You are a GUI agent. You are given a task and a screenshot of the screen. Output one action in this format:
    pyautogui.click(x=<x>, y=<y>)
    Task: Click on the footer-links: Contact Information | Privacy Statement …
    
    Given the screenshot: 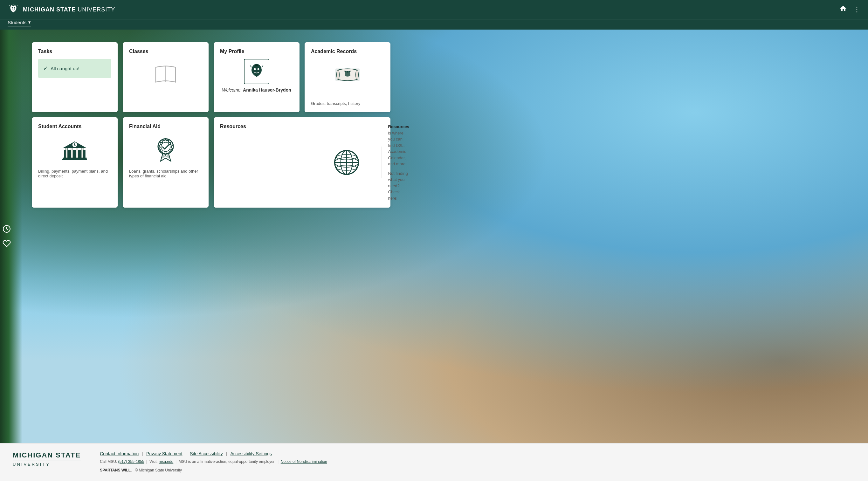 What is the action you would take?
    pyautogui.click(x=477, y=462)
    